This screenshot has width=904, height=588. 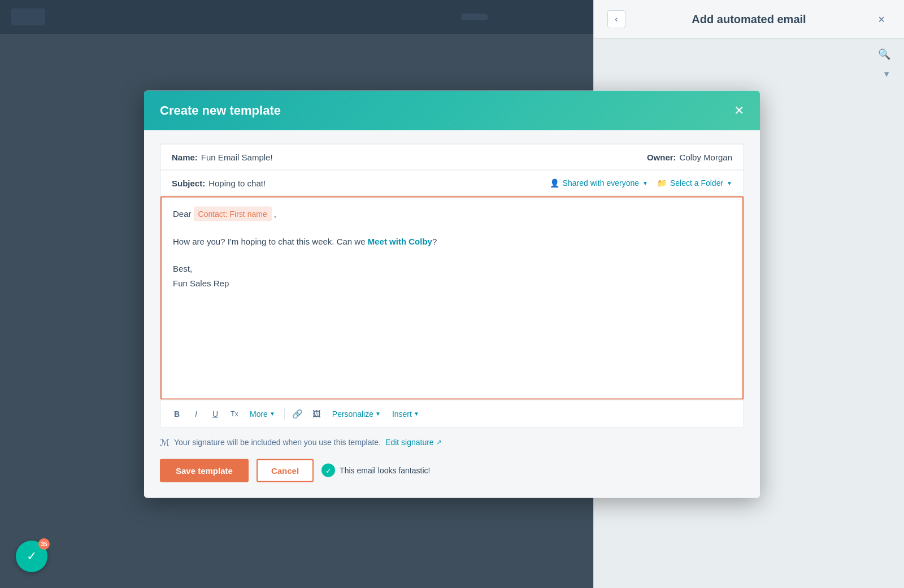 What do you see at coordinates (706, 157) in the screenshot?
I see `owner-value: Colby Morgan` at bounding box center [706, 157].